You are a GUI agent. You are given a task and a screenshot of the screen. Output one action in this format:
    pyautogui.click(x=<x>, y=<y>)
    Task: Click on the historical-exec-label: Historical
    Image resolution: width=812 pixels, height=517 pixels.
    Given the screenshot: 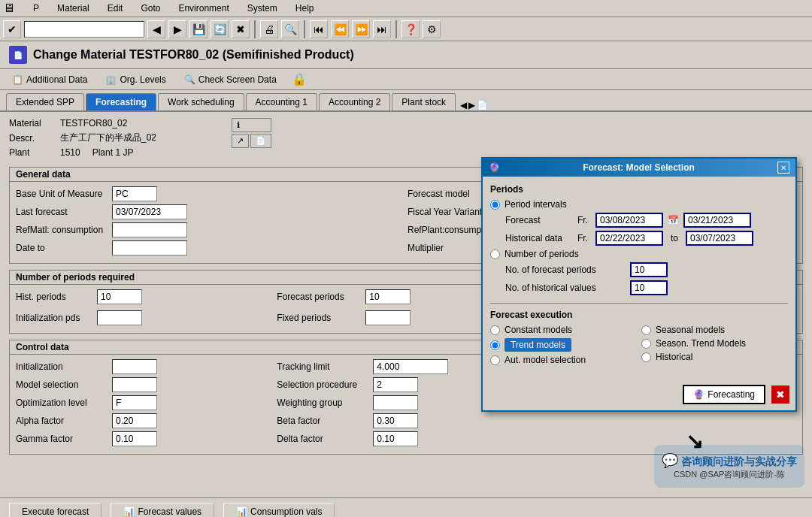 What is the action you would take?
    pyautogui.click(x=674, y=357)
    